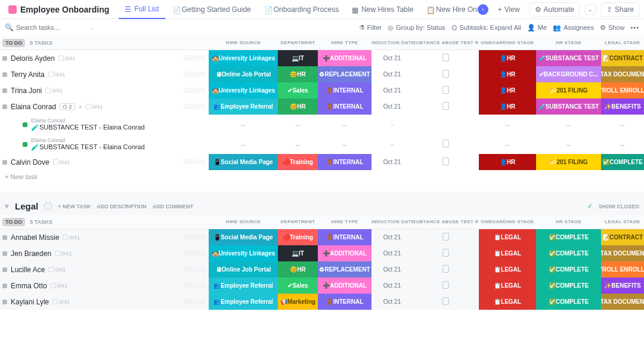 The image size is (644, 339). What do you see at coordinates (619, 207) in the screenshot?
I see `show-closed-action: SHOW CLOSED` at bounding box center [619, 207].